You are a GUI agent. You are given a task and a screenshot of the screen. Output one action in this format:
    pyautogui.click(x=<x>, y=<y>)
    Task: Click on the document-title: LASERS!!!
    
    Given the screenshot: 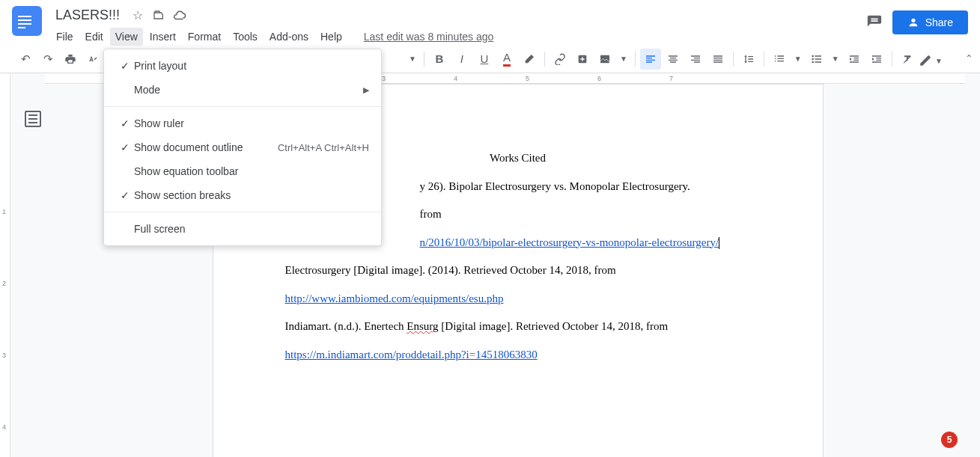 What is the action you would take?
    pyautogui.click(x=88, y=15)
    